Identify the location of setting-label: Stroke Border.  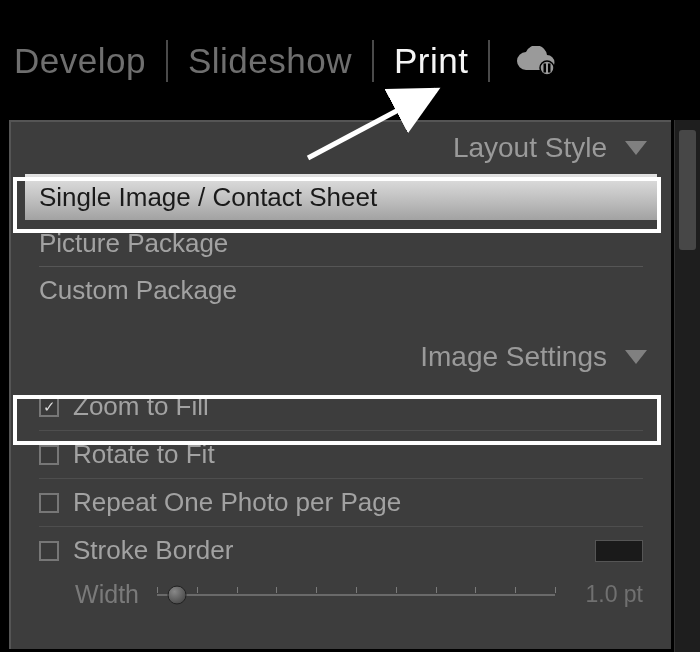
(153, 550).